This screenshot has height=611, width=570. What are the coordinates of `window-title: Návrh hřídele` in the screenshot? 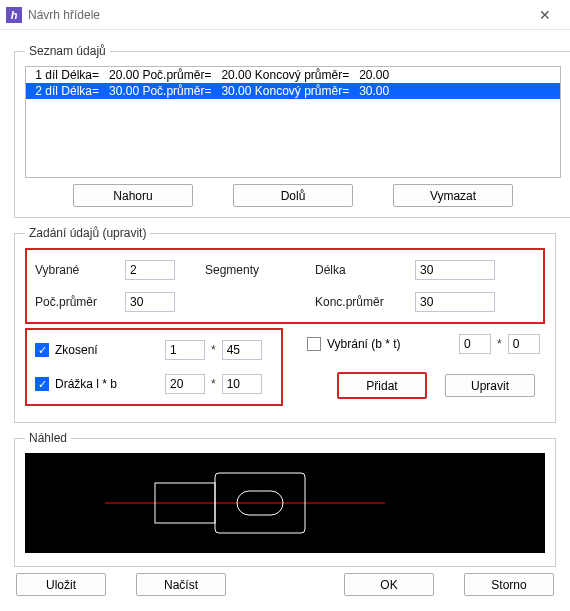 It's located at (278, 15).